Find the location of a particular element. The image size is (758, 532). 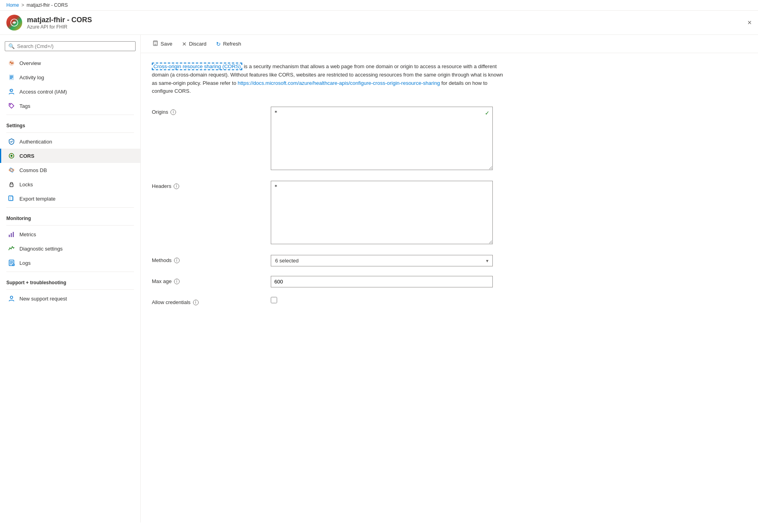

discard-button: ✕ Discard is located at coordinates (194, 44).